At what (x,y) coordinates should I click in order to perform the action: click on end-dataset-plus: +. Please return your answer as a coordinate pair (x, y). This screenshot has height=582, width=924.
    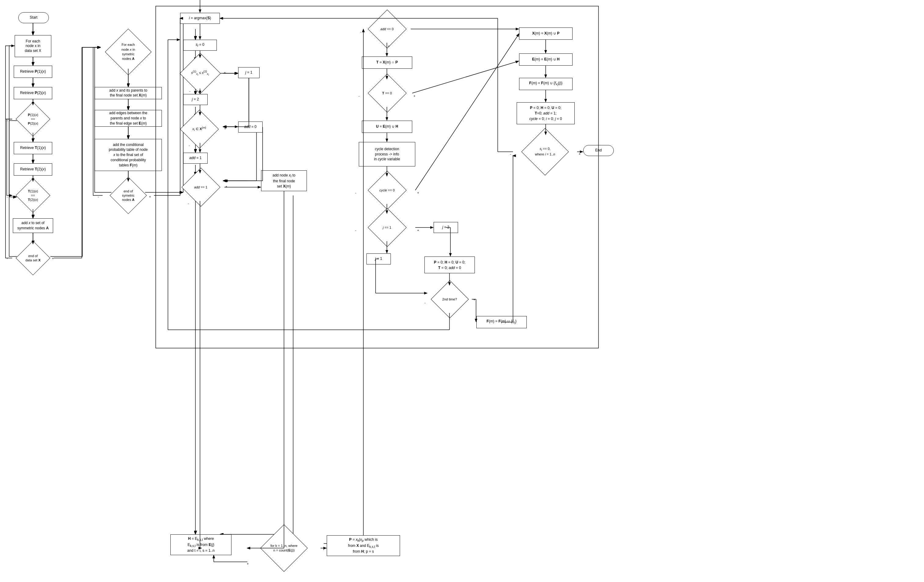
    Looking at the image, I should click on (53, 259).